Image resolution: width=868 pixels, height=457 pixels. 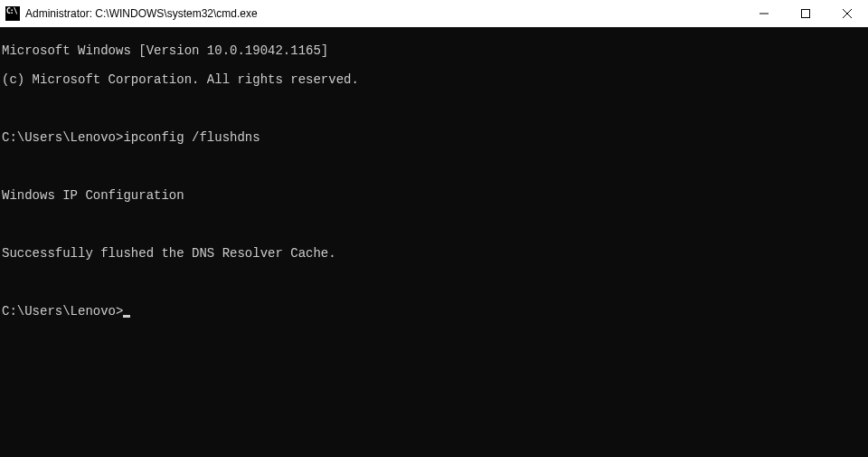 I want to click on cmd-icon: C:\, so click(x=13, y=14).